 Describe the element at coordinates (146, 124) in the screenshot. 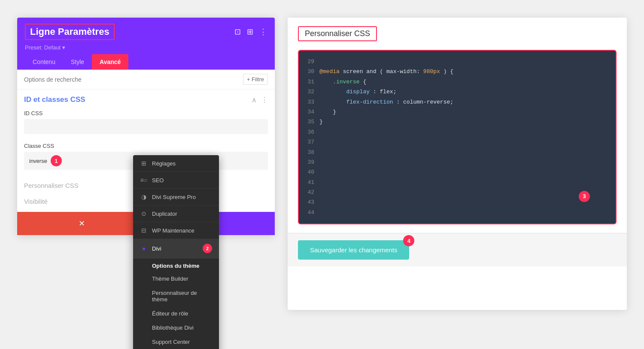

I see `id-css-field-group: ID CSS` at that location.